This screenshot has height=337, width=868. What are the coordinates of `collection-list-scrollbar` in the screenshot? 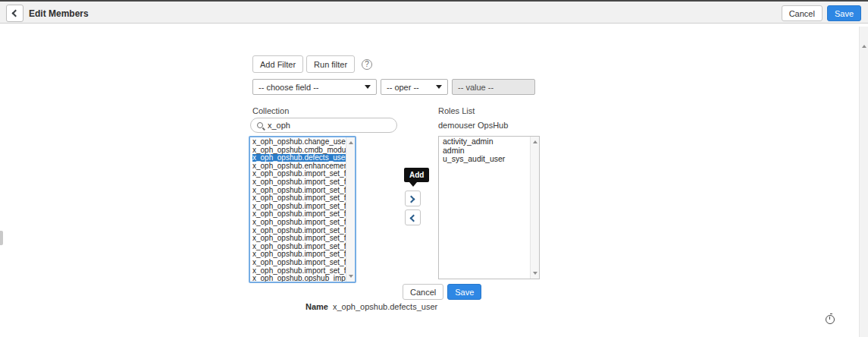 It's located at (350, 209).